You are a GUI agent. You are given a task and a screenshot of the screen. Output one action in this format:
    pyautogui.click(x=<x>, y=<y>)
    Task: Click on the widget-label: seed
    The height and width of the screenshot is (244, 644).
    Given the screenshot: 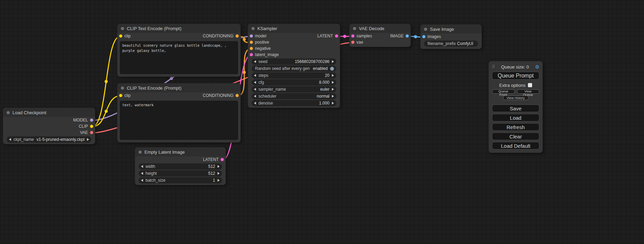 What is the action you would take?
    pyautogui.click(x=263, y=62)
    